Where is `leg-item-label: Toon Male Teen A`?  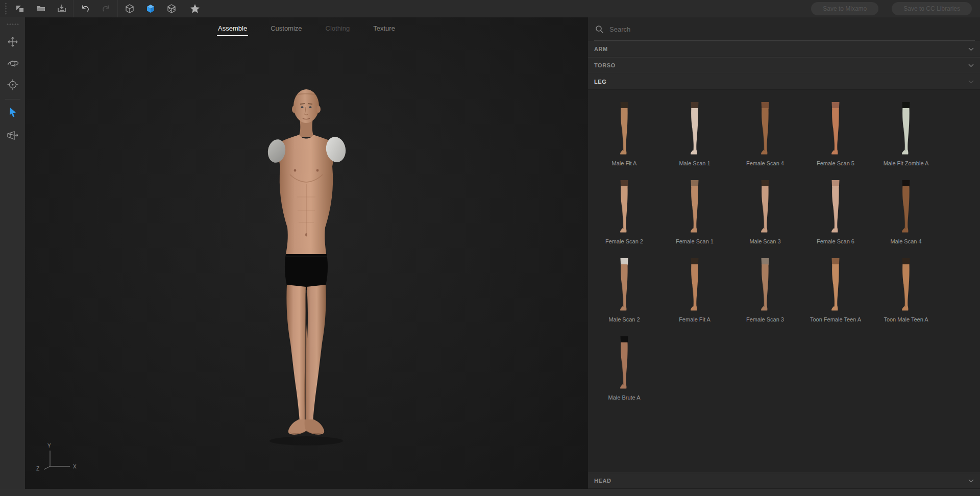
leg-item-label: Toon Male Teen A is located at coordinates (905, 319).